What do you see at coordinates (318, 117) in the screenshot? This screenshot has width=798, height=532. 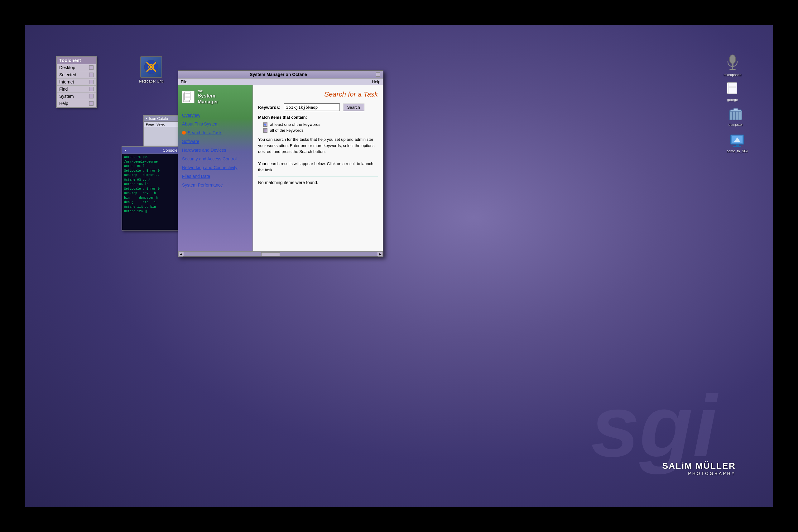 I see `sm-match-label: Match items that contain:` at bounding box center [318, 117].